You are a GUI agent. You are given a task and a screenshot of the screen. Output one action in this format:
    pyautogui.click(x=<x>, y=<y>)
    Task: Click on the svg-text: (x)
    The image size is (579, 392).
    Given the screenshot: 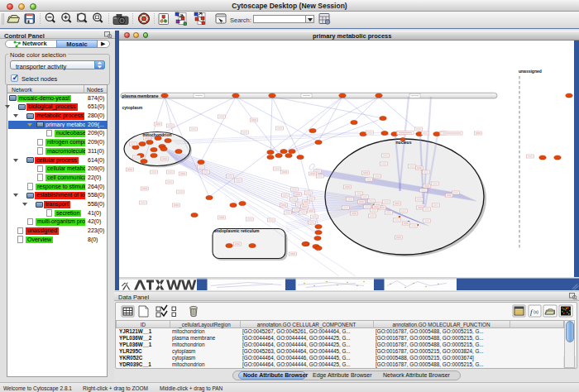 What is the action you would take?
    pyautogui.click(x=536, y=312)
    